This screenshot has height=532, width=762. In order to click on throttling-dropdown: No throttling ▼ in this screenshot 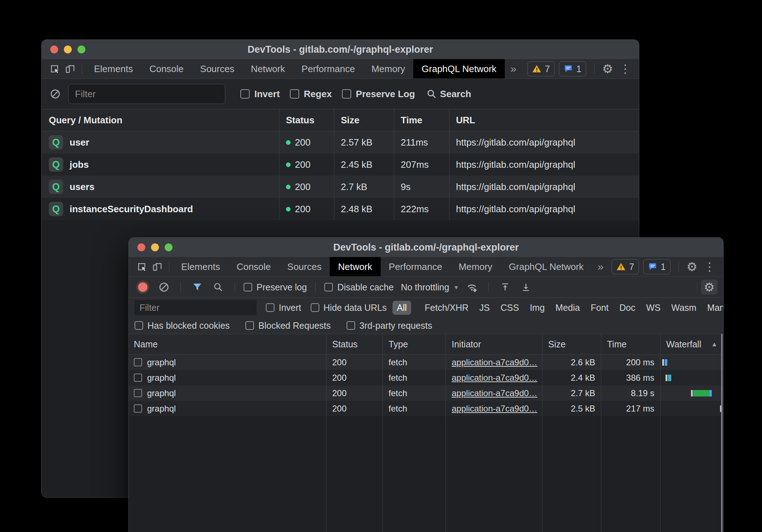, I will do `click(430, 288)`.